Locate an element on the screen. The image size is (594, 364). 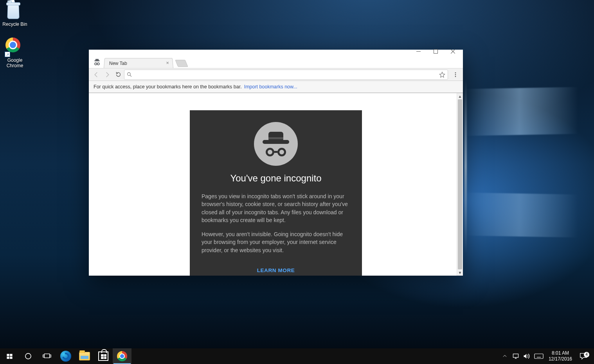
browser-toolbar is located at coordinates (276, 74).